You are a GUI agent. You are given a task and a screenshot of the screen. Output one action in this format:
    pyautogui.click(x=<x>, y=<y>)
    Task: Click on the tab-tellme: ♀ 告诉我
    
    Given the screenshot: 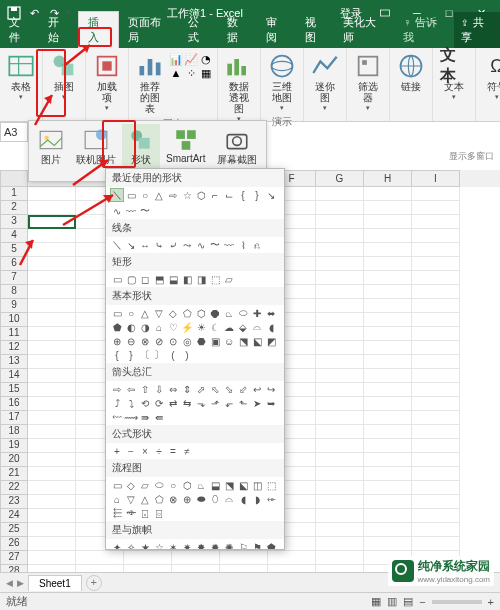 What is the action you would take?
    pyautogui.click(x=424, y=30)
    